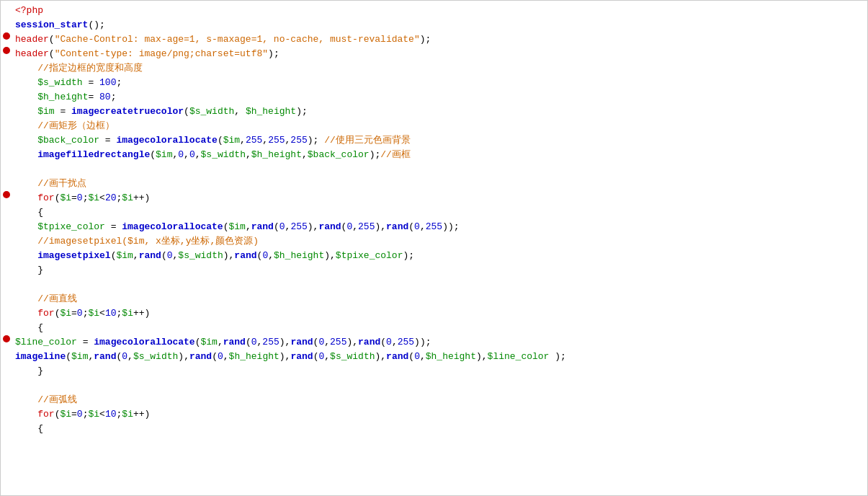 The width and height of the screenshot is (868, 496). Describe the element at coordinates (434, 328) in the screenshot. I see `code-line-23: {` at that location.